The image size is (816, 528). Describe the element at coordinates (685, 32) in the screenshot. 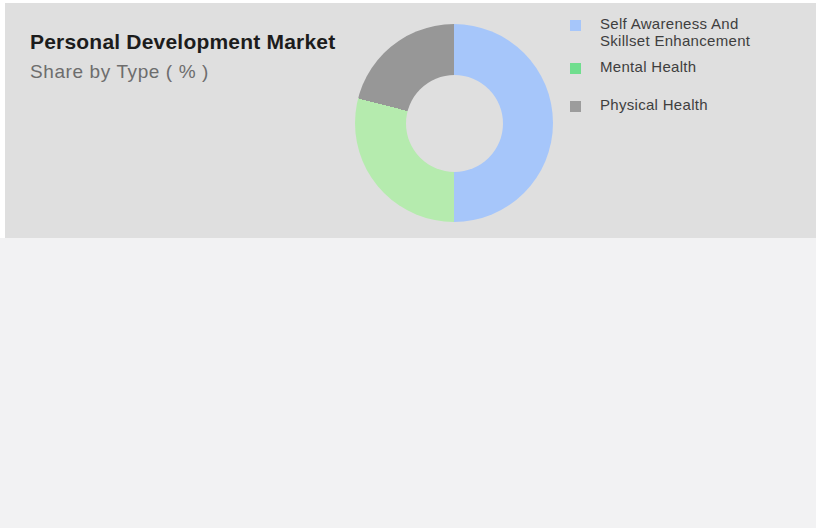

I see `legend-label: Self Awareness And Skillset Enhancement` at that location.